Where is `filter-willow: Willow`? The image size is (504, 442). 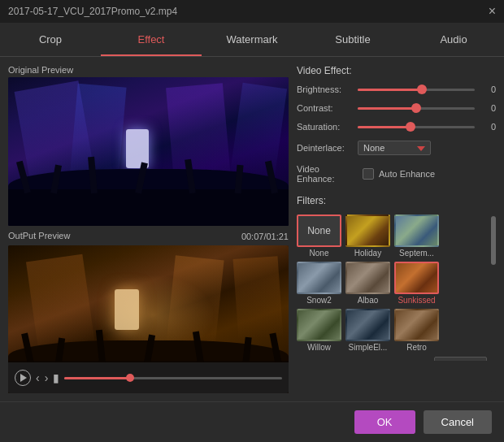 filter-willow: Willow is located at coordinates (319, 330).